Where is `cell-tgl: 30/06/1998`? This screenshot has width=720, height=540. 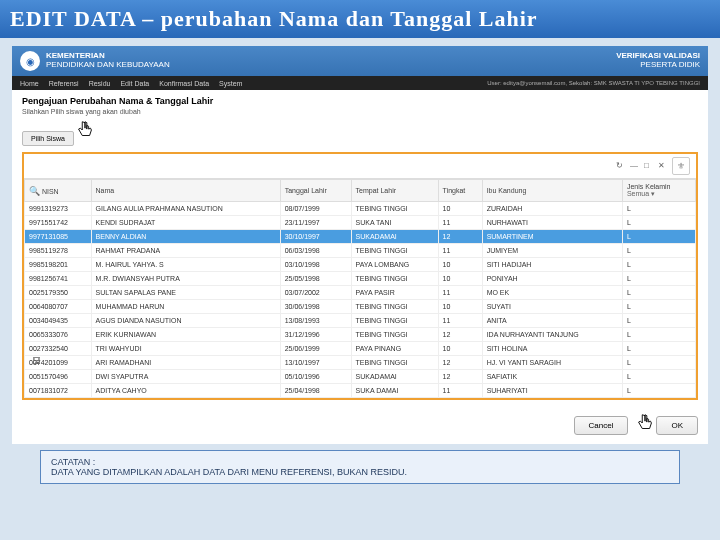
cell-tgl: 30/06/1998 is located at coordinates (316, 307).